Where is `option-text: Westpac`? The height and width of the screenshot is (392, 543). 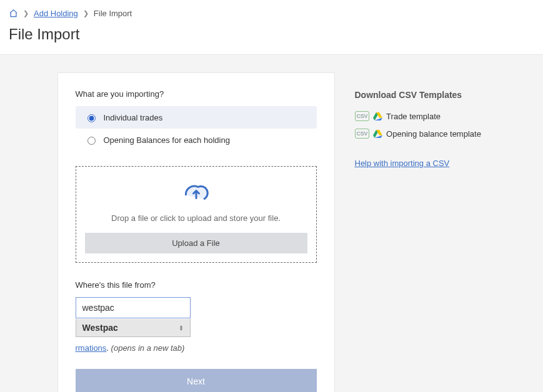
option-text: Westpac is located at coordinates (100, 328).